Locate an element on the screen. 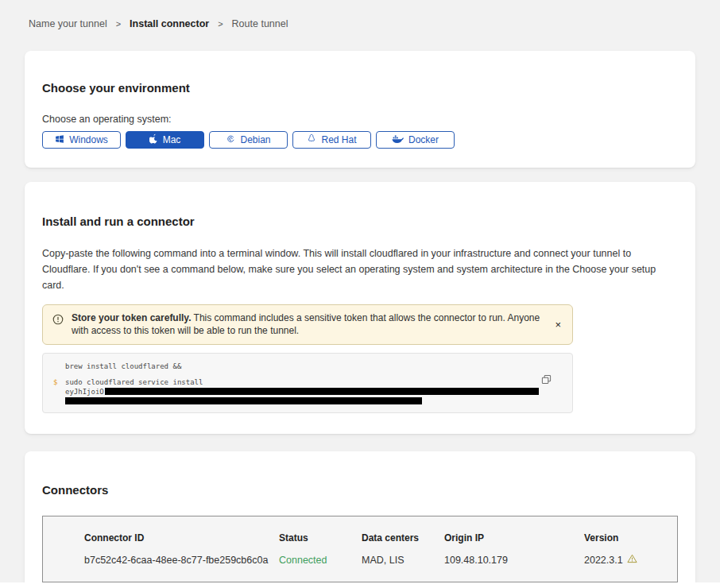  code-command-text: sudo cloudflared service install is located at coordinates (134, 382).